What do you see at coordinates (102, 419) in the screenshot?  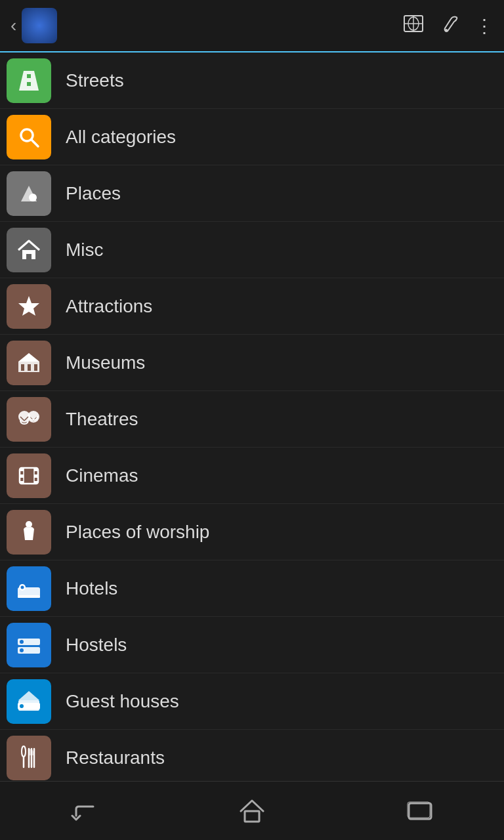 I see `theatres-label: Theatres` at bounding box center [102, 419].